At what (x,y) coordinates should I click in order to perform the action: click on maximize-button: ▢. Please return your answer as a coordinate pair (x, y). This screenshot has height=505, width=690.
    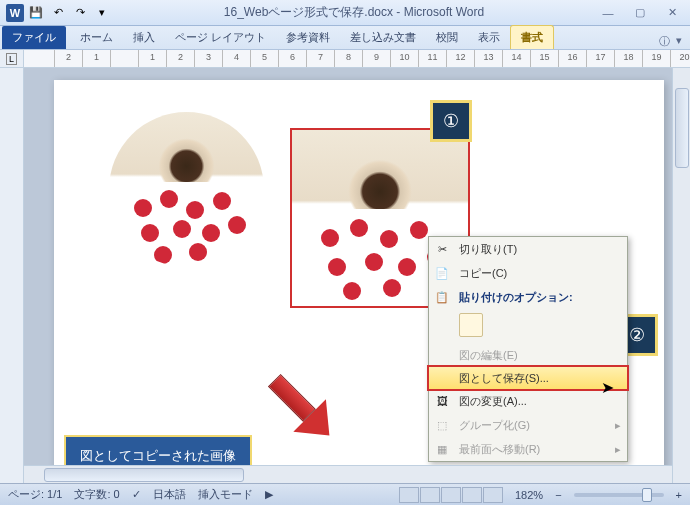
    Looking at the image, I should click on (640, 13).